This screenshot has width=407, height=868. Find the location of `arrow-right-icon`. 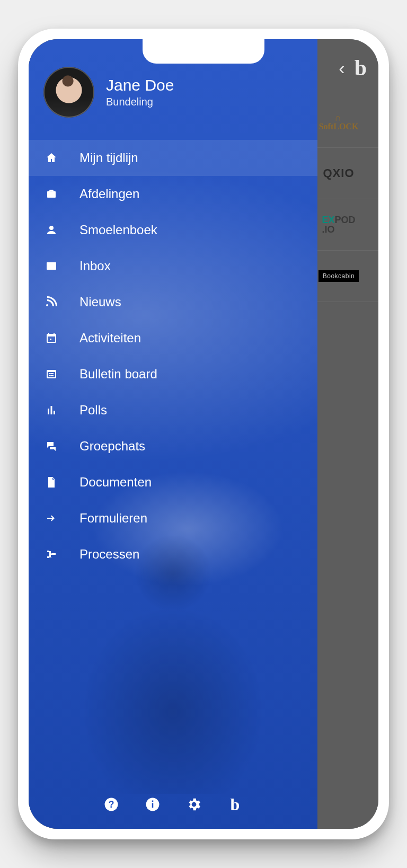

arrow-right-icon is located at coordinates (51, 518).